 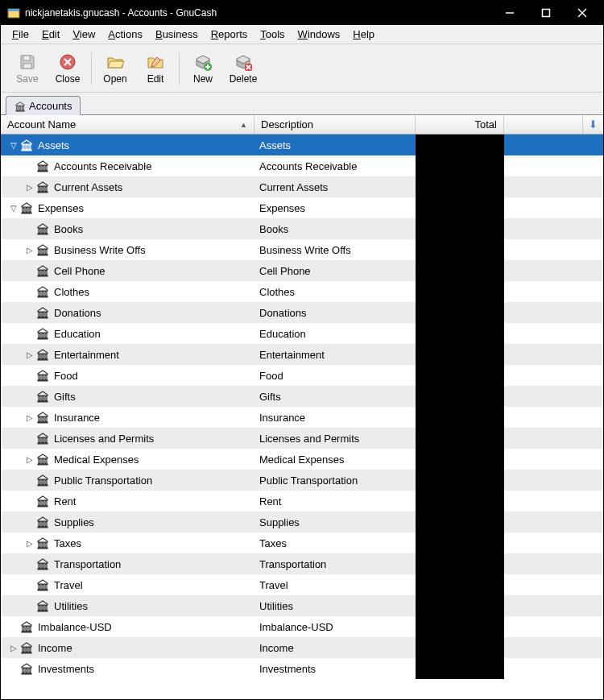 What do you see at coordinates (335, 417) in the screenshot?
I see `description-cell: Insurance` at bounding box center [335, 417].